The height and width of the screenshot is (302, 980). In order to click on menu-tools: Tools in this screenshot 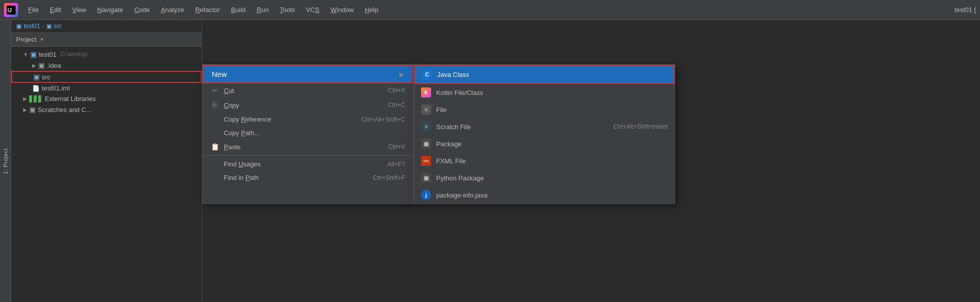, I will do `click(287, 10)`.